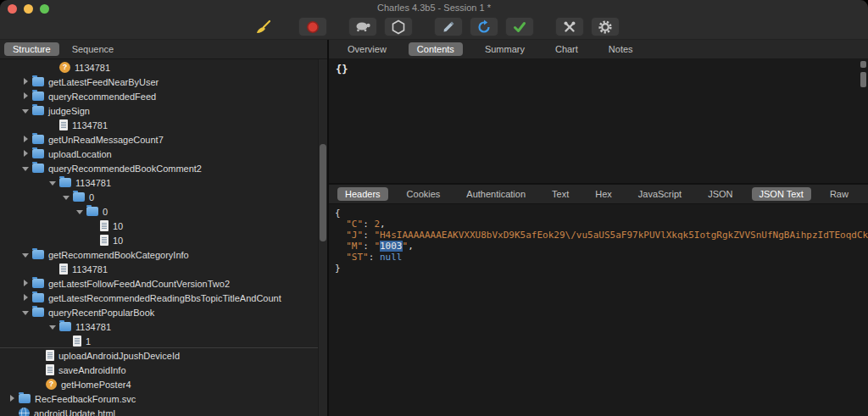 This screenshot has height=416, width=868. I want to click on throttle-button, so click(363, 27).